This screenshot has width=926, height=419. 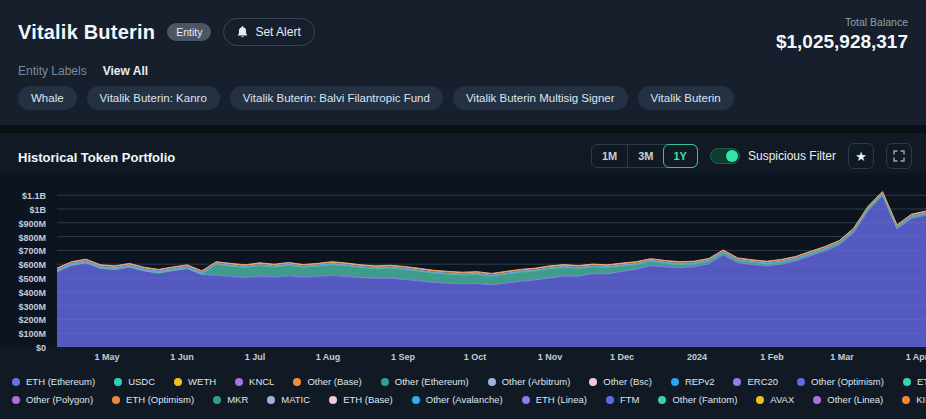 I want to click on x-tick-label: 1 Nov, so click(x=550, y=357).